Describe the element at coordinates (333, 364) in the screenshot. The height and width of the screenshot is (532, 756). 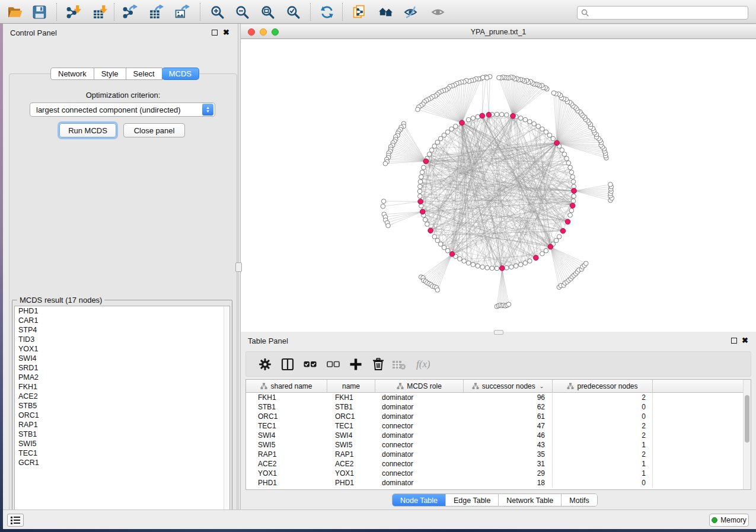
I see `deselect-all-rows-button` at that location.